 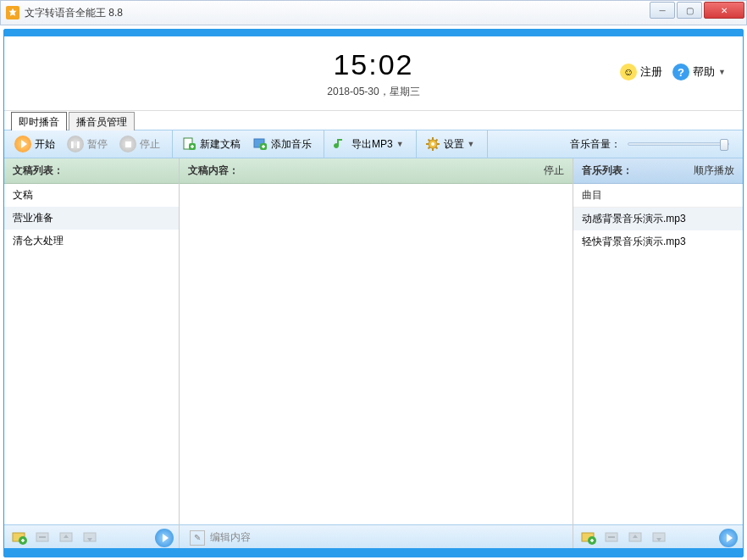 What do you see at coordinates (698, 13) in the screenshot?
I see `window-controls: ─ ▢ ✕` at bounding box center [698, 13].